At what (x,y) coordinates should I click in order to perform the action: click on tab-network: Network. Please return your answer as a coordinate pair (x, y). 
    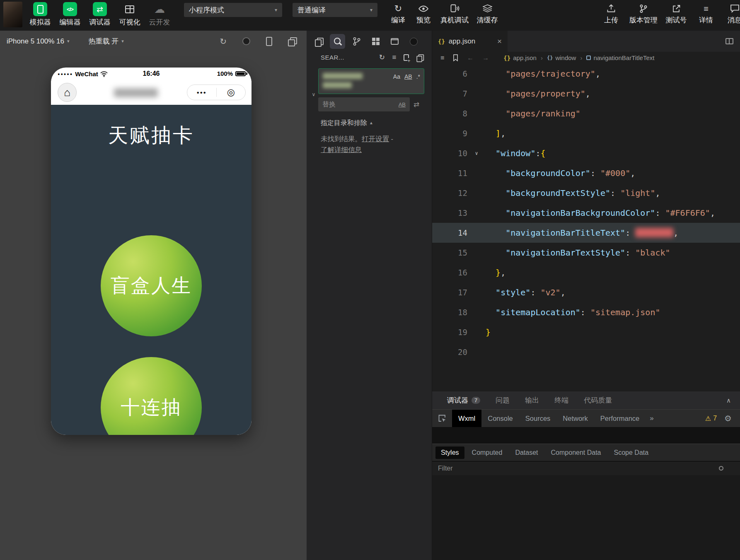
    Looking at the image, I should click on (575, 418).